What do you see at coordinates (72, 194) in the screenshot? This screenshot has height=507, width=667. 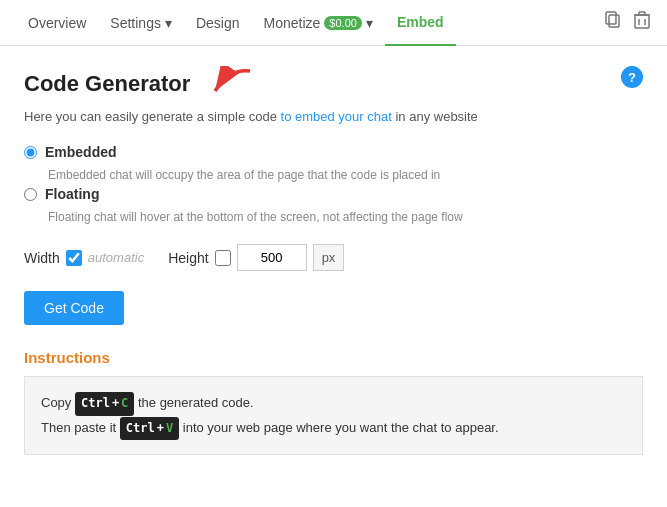 I see `radio-floating-label: Floating` at bounding box center [72, 194].